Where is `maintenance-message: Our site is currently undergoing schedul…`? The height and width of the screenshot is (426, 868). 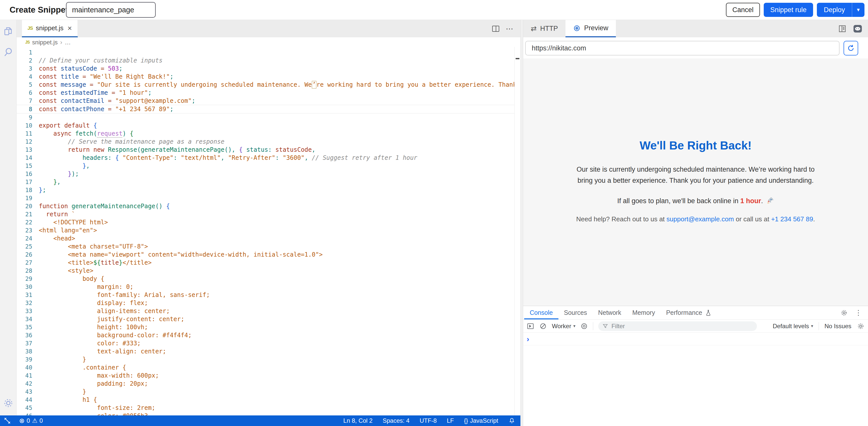
maintenance-message: Our site is currently undergoing schedul… is located at coordinates (695, 175).